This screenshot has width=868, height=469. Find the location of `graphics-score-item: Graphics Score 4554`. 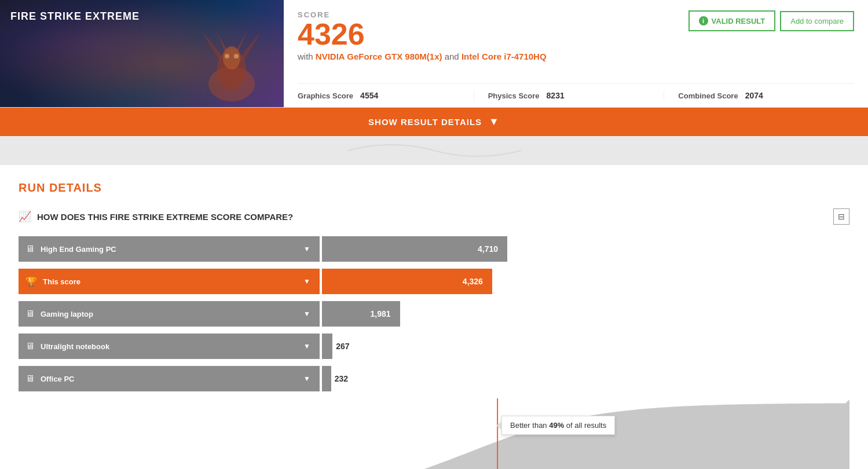

graphics-score-item: Graphics Score 4554 is located at coordinates (386, 96).